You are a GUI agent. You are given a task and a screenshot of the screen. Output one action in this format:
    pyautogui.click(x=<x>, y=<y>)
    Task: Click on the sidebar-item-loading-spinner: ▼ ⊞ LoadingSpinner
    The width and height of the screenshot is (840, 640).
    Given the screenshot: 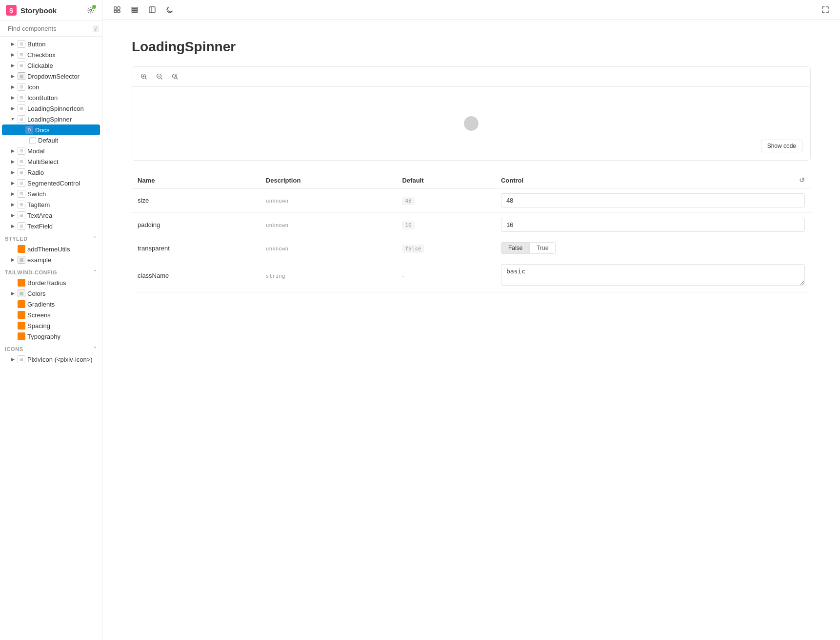 What is the action you would take?
    pyautogui.click(x=51, y=119)
    